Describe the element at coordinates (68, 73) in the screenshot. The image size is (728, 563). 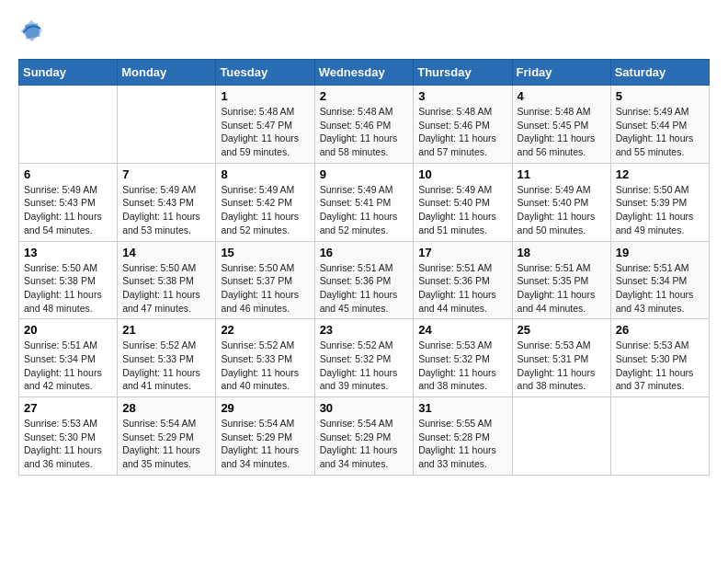
I see `day-header-sunday: Sunday` at that location.